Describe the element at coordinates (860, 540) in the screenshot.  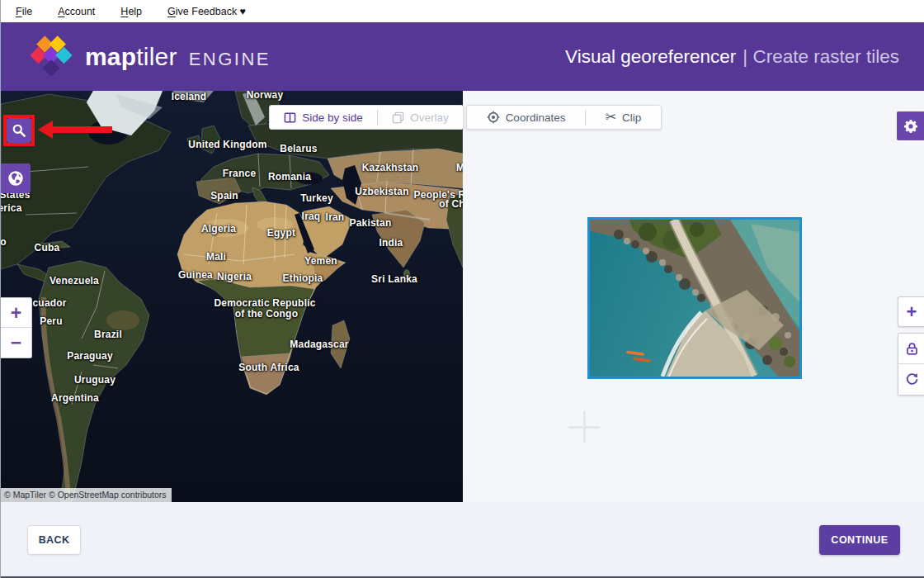
I see `continue-button: CONTINUE` at that location.